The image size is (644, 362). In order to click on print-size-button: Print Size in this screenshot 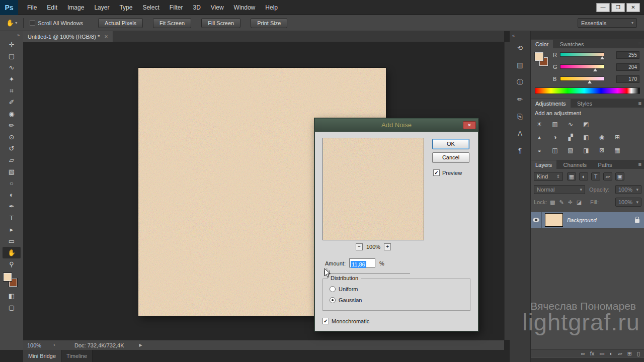, I will do `click(269, 23)`.